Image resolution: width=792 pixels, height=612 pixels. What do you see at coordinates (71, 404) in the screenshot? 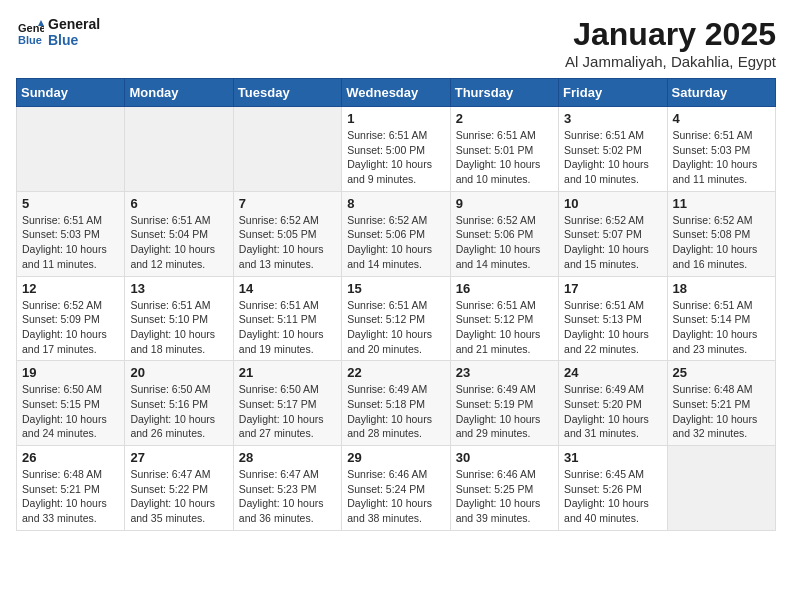
I see `calendar-cell: 19Sunrise: 6:50 AM Sunset: 5:15 PM Dayli…` at bounding box center [71, 404].